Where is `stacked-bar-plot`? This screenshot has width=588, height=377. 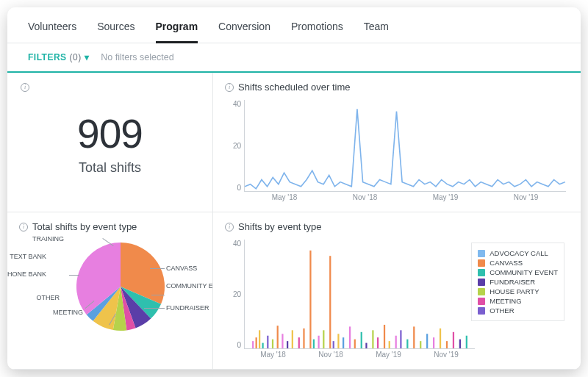 stacked-bar-plot is located at coordinates (359, 294).